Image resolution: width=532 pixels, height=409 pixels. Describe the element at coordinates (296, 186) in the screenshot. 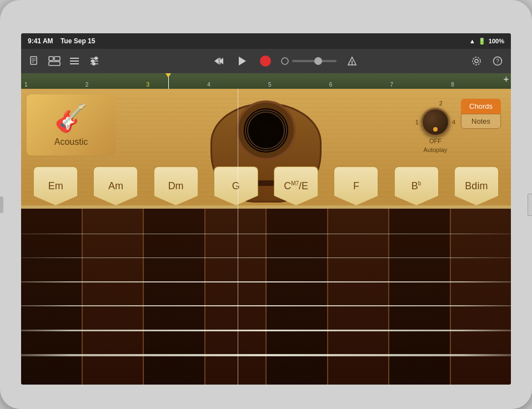

I see `chord-key-cm7e-top: CM7/E` at that location.